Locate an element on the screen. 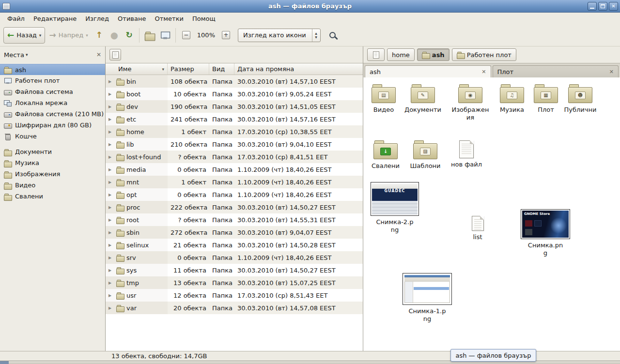 This screenshot has height=364, width=620. icon-view-item: Снимка-1.png is located at coordinates (427, 298).